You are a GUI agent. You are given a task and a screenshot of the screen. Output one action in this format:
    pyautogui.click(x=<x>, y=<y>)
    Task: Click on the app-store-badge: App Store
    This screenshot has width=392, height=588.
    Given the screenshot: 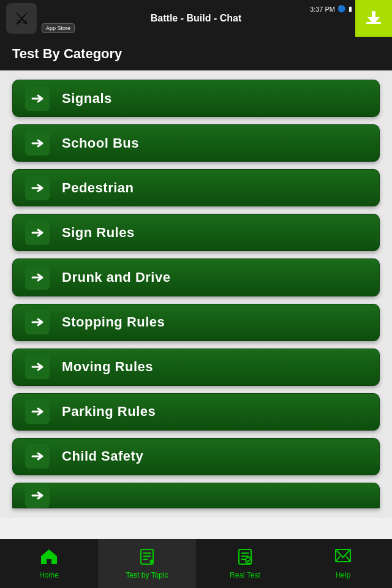 What is the action you would take?
    pyautogui.click(x=58, y=28)
    